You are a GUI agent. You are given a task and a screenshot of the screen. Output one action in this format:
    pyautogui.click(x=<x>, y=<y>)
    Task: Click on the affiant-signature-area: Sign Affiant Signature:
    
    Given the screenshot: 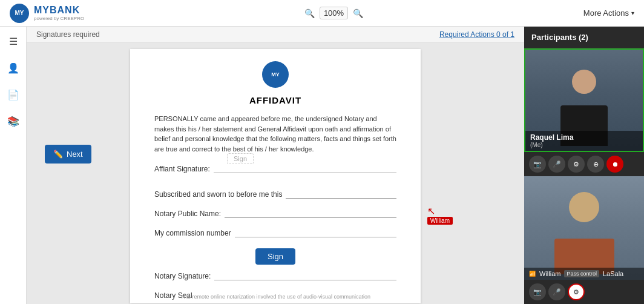 What is the action you would take?
    pyautogui.click(x=275, y=169)
    